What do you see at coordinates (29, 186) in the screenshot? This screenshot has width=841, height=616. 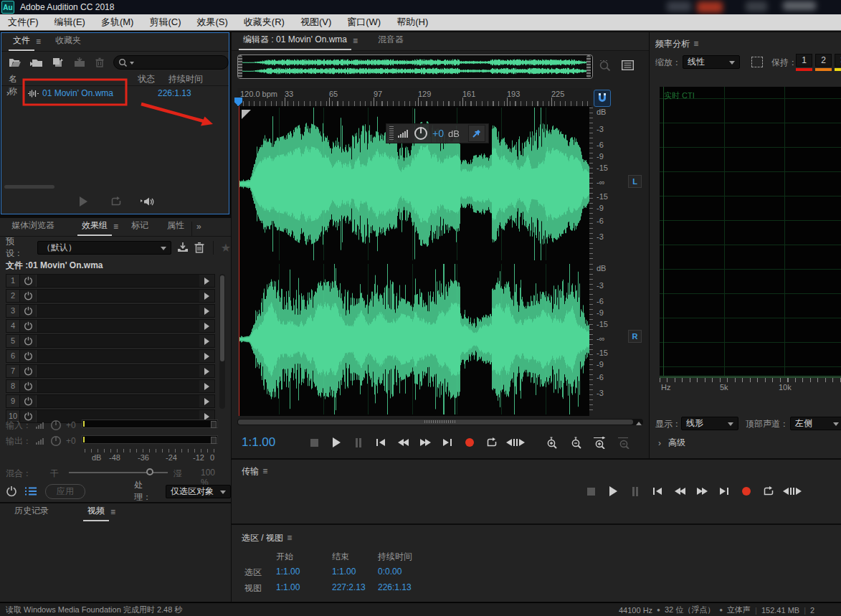 I see `files-hscrollbar` at bounding box center [29, 186].